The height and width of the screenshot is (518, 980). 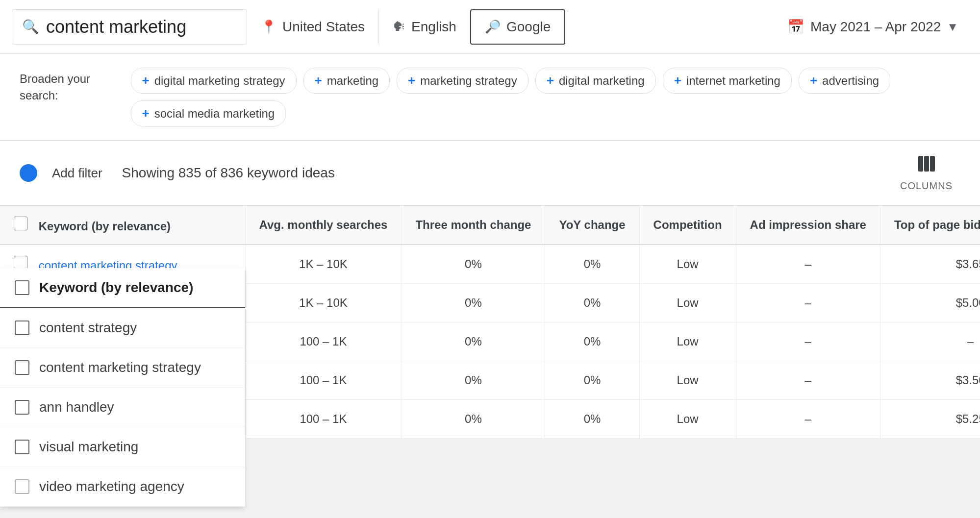 I want to click on dropdown-item-label: content marketing strategy, so click(x=120, y=368).